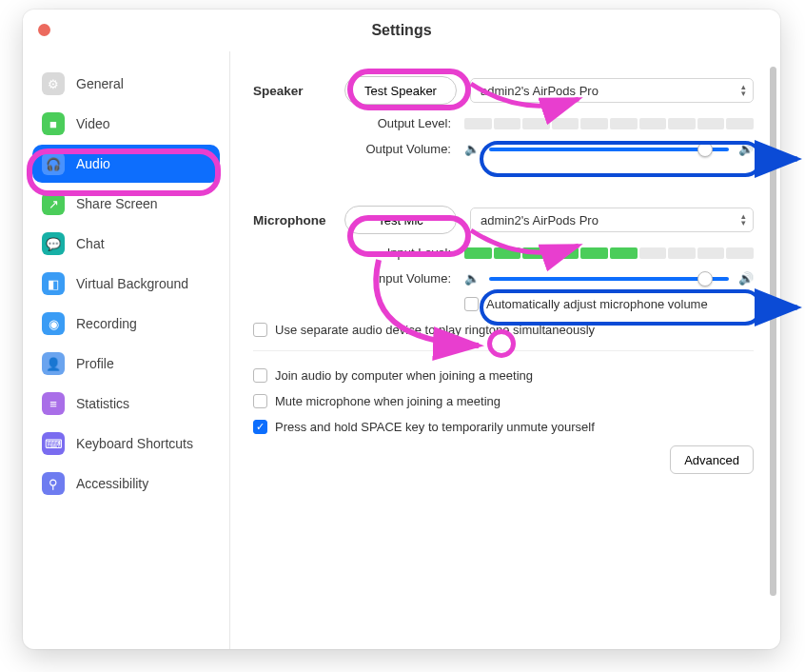 The width and height of the screenshot is (805, 672). Describe the element at coordinates (540, 221) in the screenshot. I see `mic-device-value: admin2's AirPods Pro` at that location.